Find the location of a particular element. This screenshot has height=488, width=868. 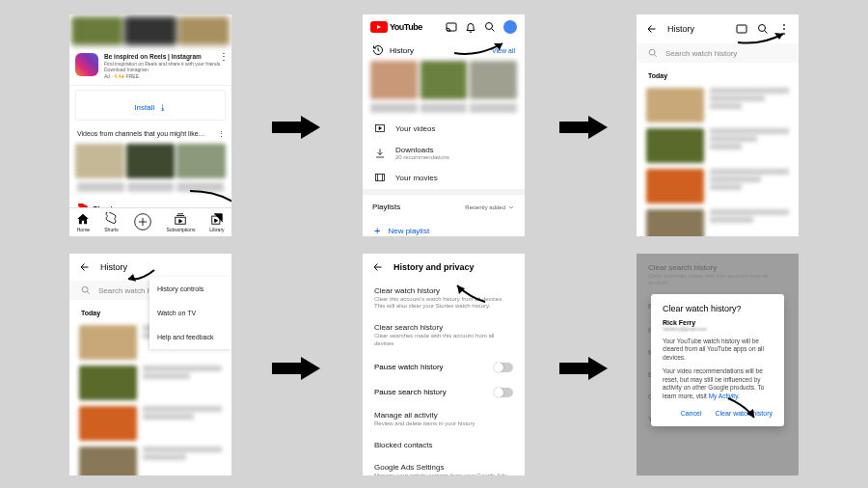

settings-header: History and privacy is located at coordinates (444, 267).